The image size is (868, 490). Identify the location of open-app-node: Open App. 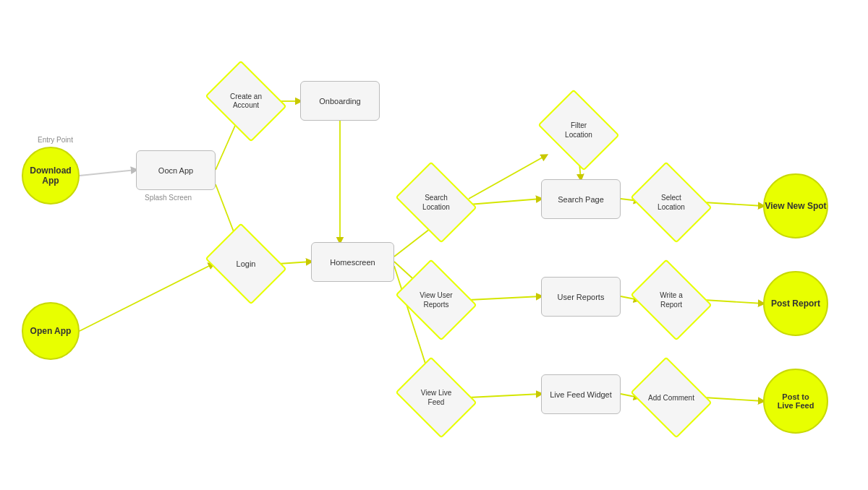
(51, 331).